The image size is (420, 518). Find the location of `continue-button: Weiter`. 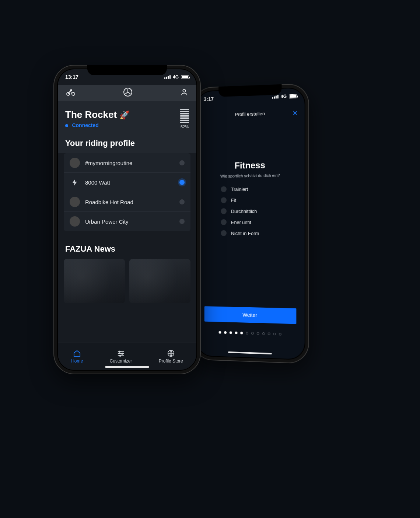

continue-button: Weiter is located at coordinates (251, 315).